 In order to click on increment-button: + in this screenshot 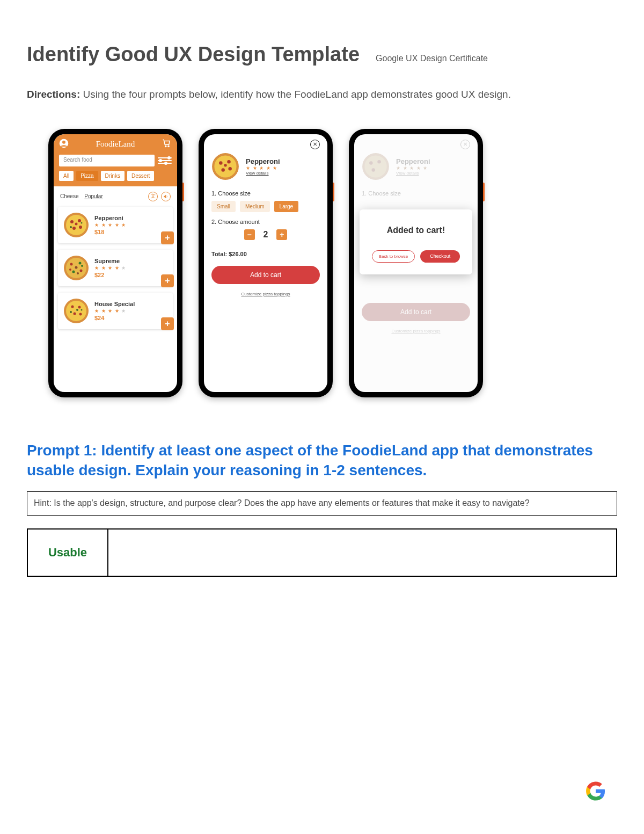, I will do `click(282, 235)`.